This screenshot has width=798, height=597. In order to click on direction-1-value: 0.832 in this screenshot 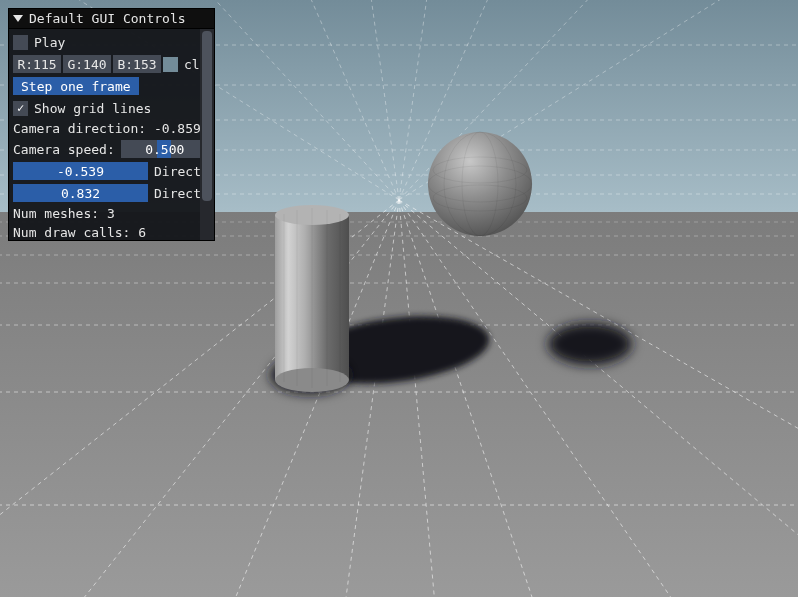, I will do `click(80, 194)`.